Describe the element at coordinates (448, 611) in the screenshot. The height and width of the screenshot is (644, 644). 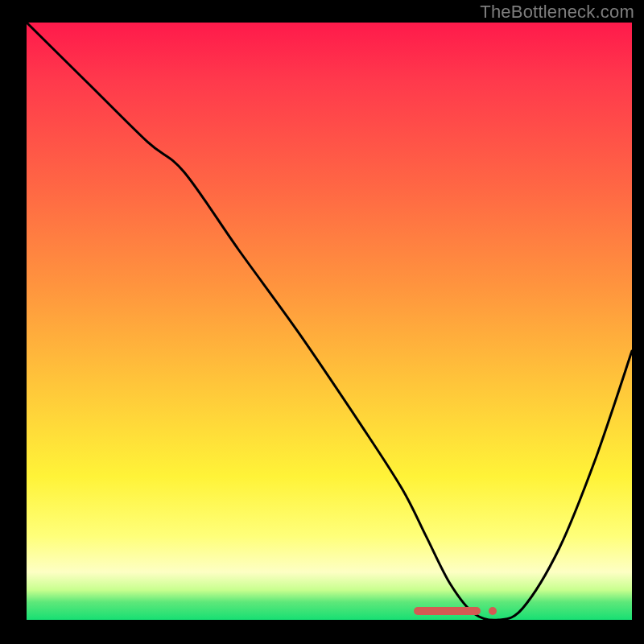
I see `optimum-range-marker` at that location.